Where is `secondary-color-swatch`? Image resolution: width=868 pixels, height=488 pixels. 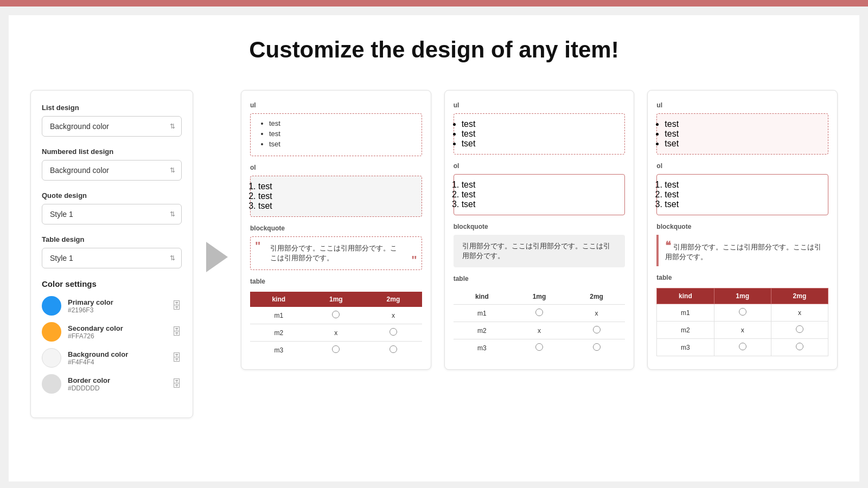 secondary-color-swatch is located at coordinates (52, 332).